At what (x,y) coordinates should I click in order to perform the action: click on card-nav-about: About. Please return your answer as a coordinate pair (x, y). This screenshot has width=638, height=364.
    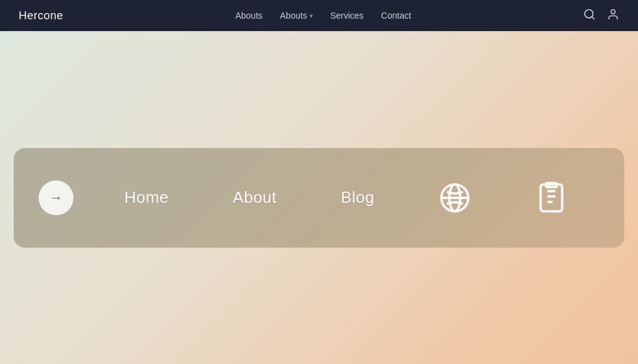
    Looking at the image, I should click on (255, 198).